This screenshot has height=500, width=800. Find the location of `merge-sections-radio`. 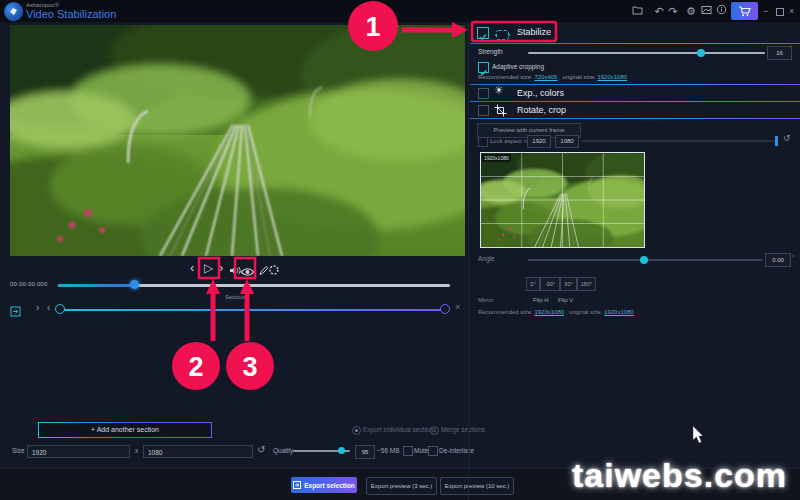

merge-sections-radio is located at coordinates (434, 430).